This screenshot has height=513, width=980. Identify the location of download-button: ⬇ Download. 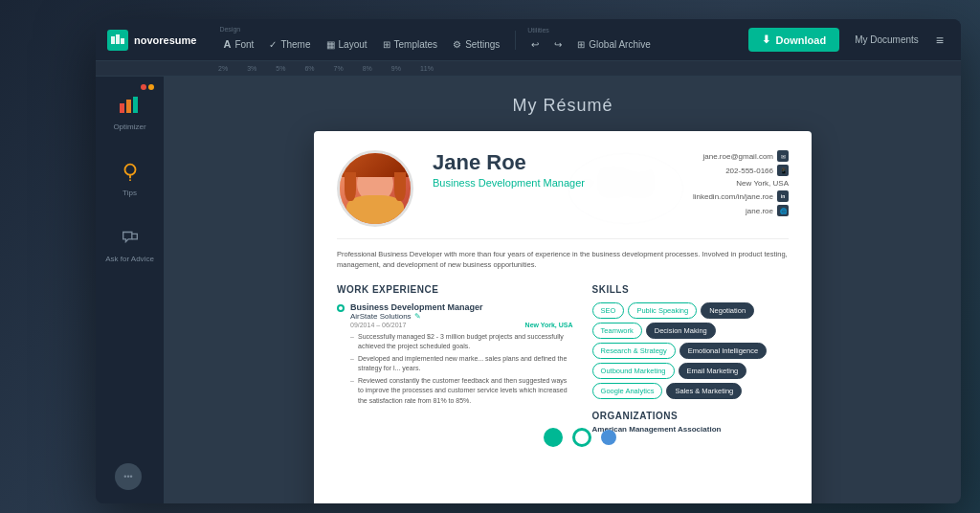
(794, 40).